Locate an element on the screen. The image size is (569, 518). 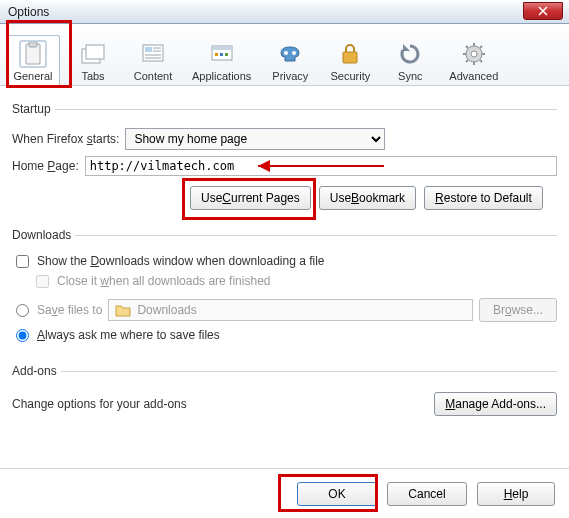
addons-description: Change options for your add-ons is located at coordinates (100, 404).